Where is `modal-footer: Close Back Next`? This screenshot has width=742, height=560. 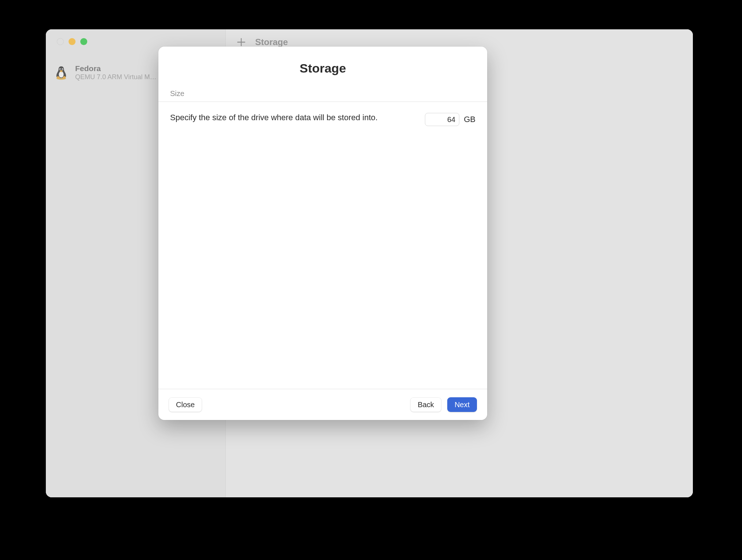 modal-footer: Close Back Next is located at coordinates (323, 405).